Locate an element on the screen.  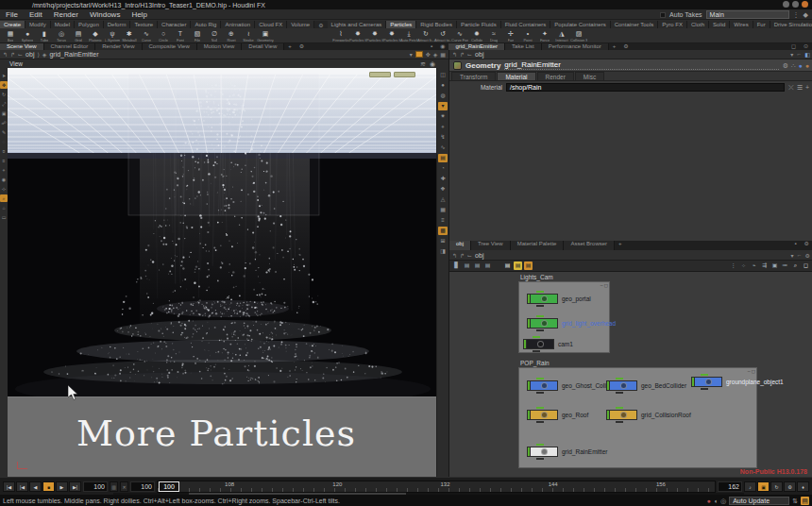
loop-icon: ↻ is located at coordinates (776, 487).